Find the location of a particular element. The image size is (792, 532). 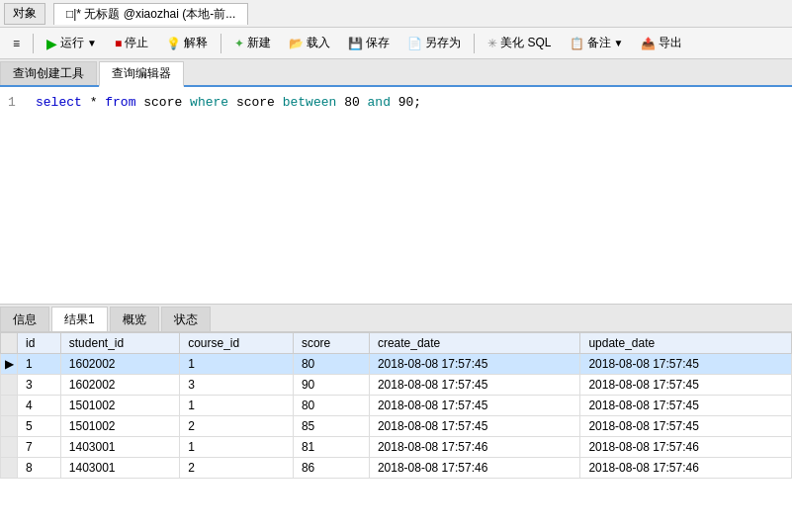

explain-icon: 💡 is located at coordinates (174, 44).